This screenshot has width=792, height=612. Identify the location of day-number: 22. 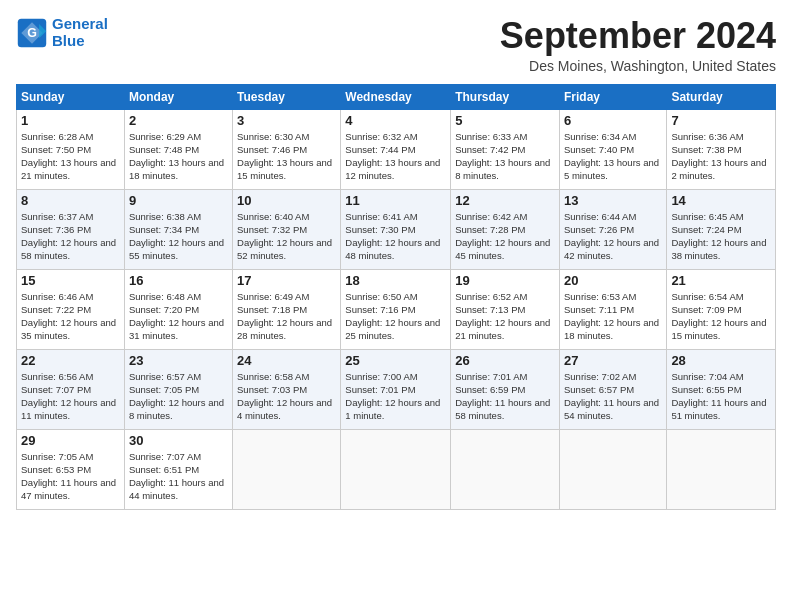
(70, 360).